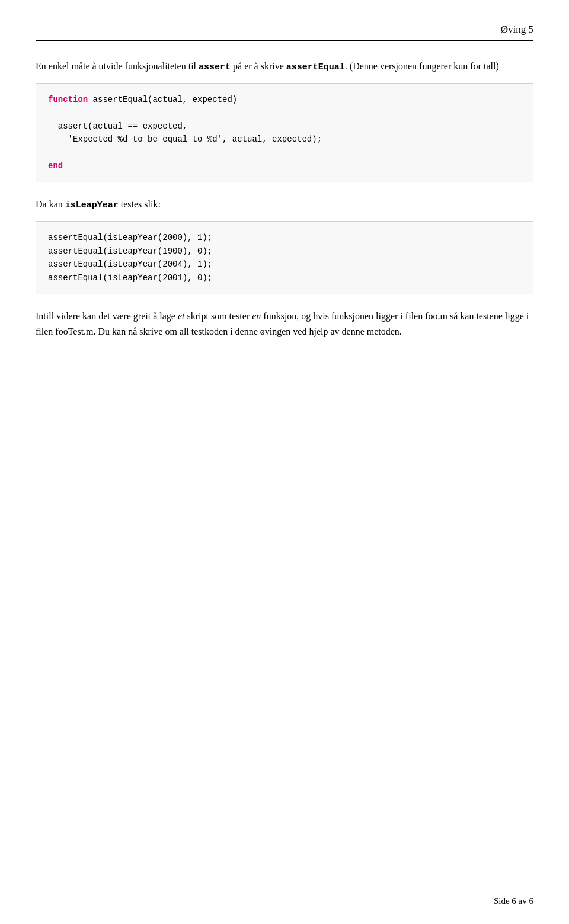 The image size is (569, 924). Describe the element at coordinates (284, 245) in the screenshot. I see `isleapyear-section: Da kan isLeapYear testes slik: assertEqu…` at that location.